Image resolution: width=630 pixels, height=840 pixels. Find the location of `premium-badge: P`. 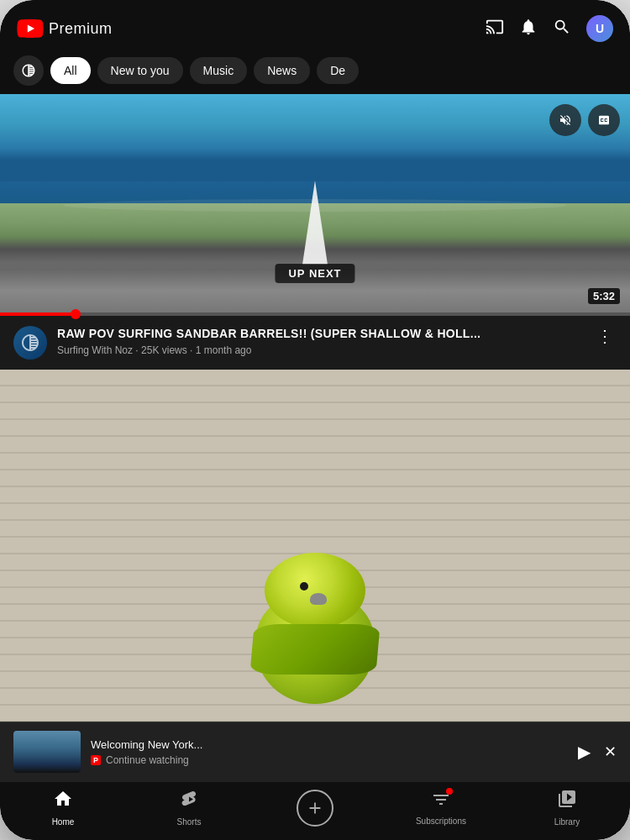

premium-badge: P is located at coordinates (96, 760).